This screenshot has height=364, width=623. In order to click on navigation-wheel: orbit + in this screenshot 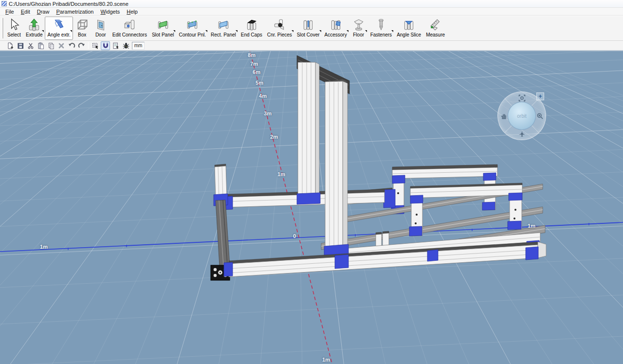, I will do `click(522, 116)`.